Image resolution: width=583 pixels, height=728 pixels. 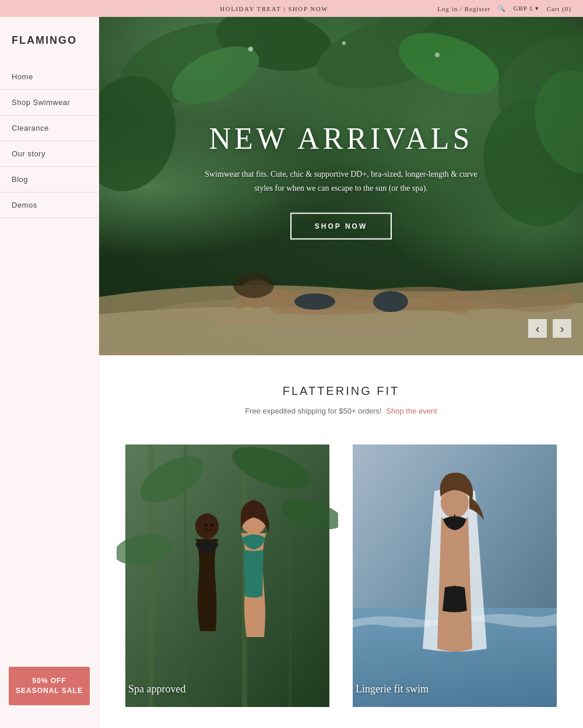 What do you see at coordinates (559, 9) in the screenshot?
I see `cart-link: Cart (0)` at bounding box center [559, 9].